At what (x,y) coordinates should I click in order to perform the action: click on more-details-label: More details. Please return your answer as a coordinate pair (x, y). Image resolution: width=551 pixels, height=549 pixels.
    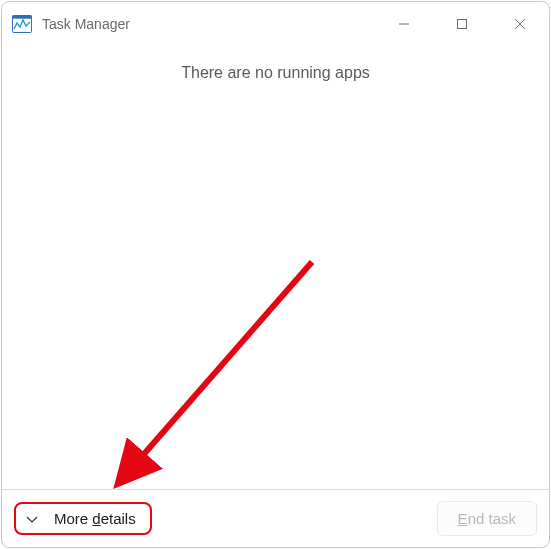
    Looking at the image, I should click on (95, 518).